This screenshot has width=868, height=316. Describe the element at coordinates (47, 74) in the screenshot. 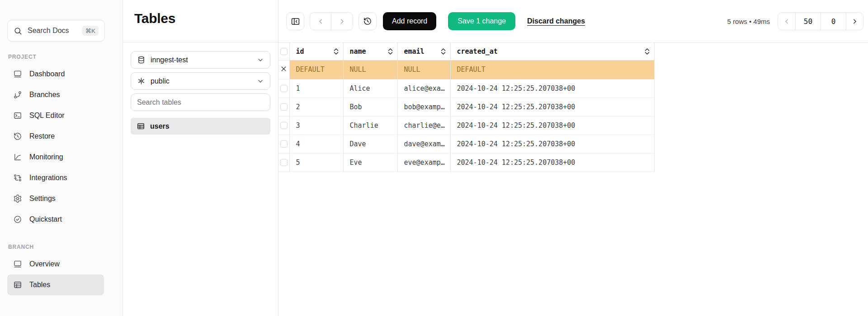

I see `sidebar-item-label: Dashboard` at that location.